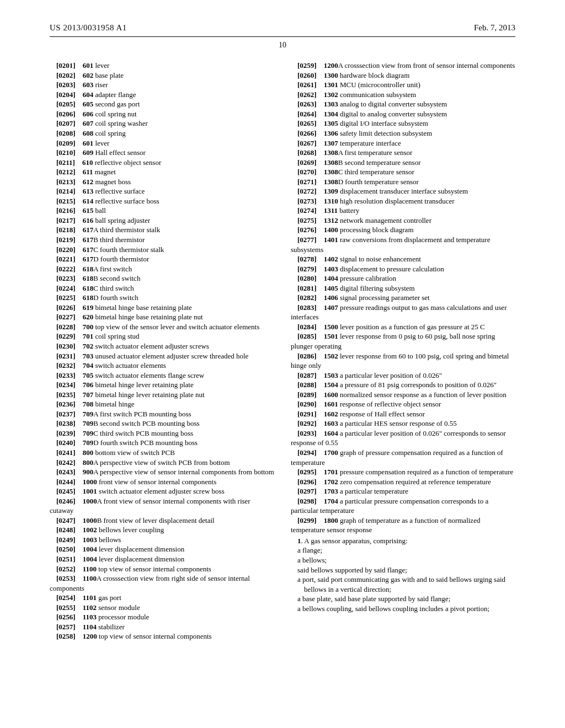 The height and width of the screenshot is (728, 565). I want to click on paragraph-number: [0250], so click(66, 549).